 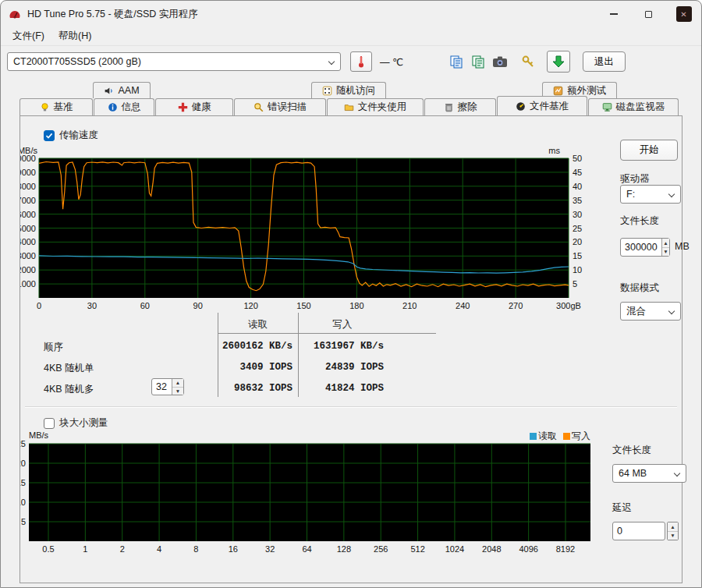 I want to click on speaker-icon, so click(x=109, y=90).